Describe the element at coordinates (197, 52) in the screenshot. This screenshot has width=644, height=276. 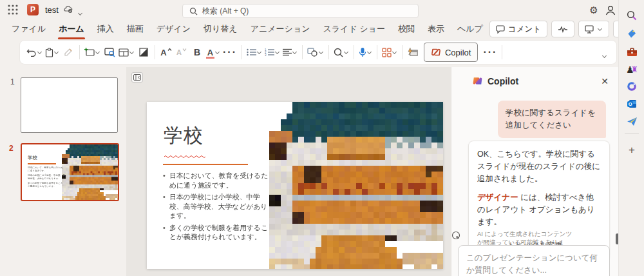
I see `bold-button: B` at that location.